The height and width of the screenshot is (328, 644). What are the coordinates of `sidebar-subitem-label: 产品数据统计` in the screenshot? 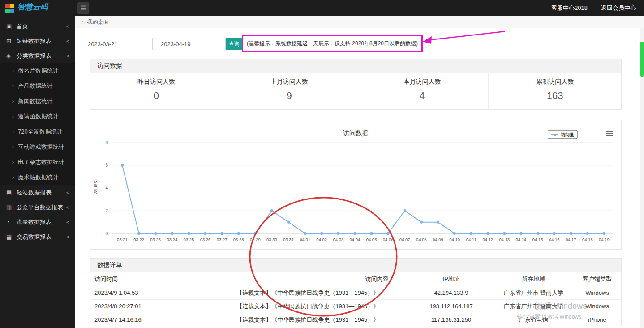 It's located at (35, 86).